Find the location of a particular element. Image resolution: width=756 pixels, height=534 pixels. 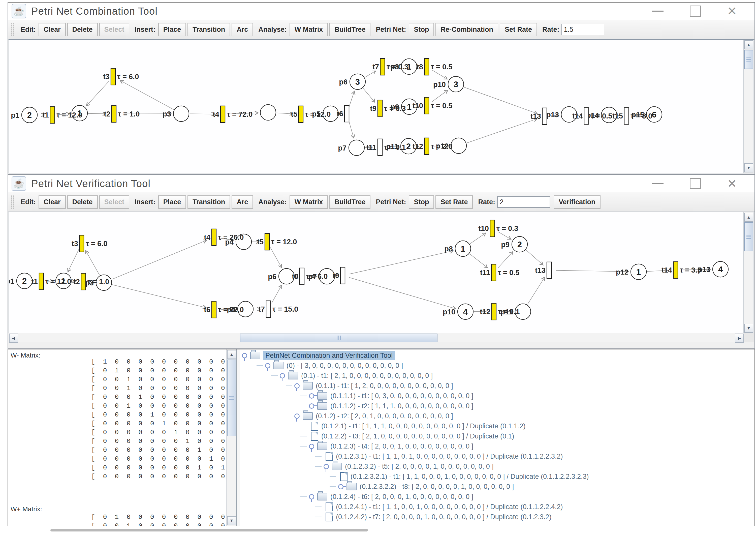

tree-node-label: (0.1.1.1) - t1: [ 0, 3, 0, 0, 0, 0, 0, 0… is located at coordinates (402, 396).